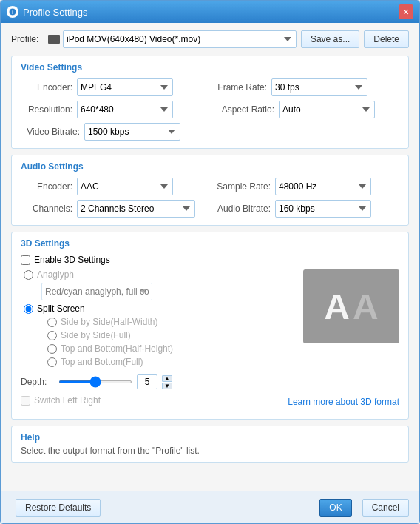  What do you see at coordinates (351, 306) in the screenshot?
I see `3d-preview: A A` at bounding box center [351, 306].